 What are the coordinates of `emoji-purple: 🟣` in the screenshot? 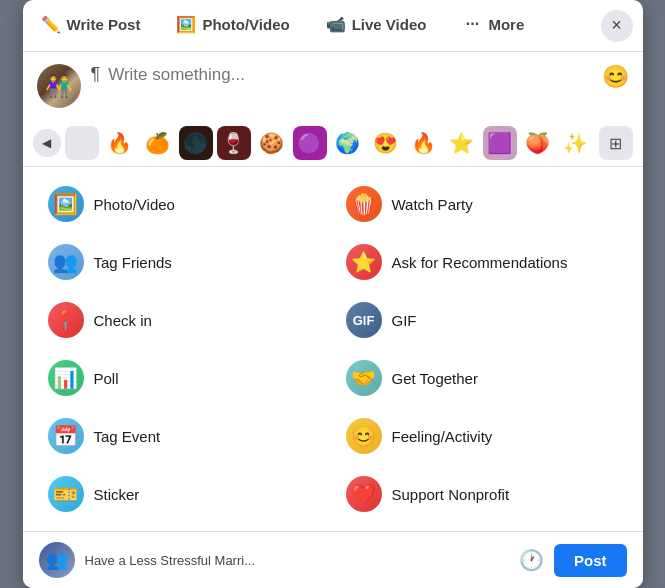 It's located at (310, 143).